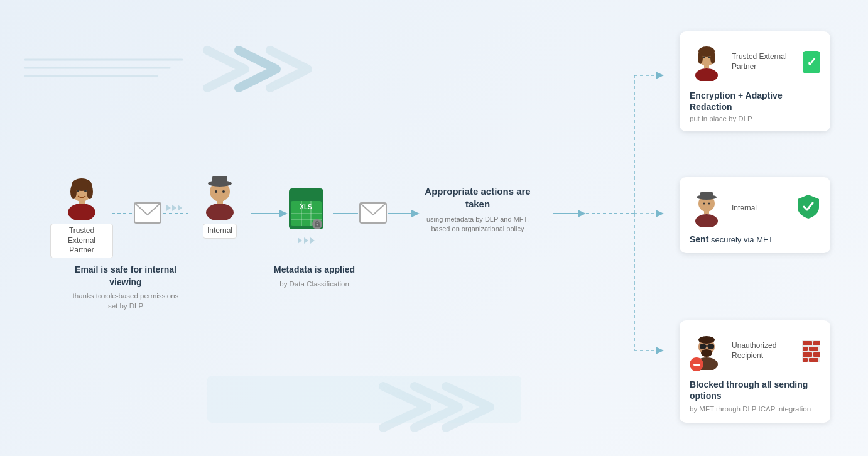 The image size is (868, 456). Describe the element at coordinates (707, 207) in the screenshot. I see `outcome-internal-avatar` at that location.